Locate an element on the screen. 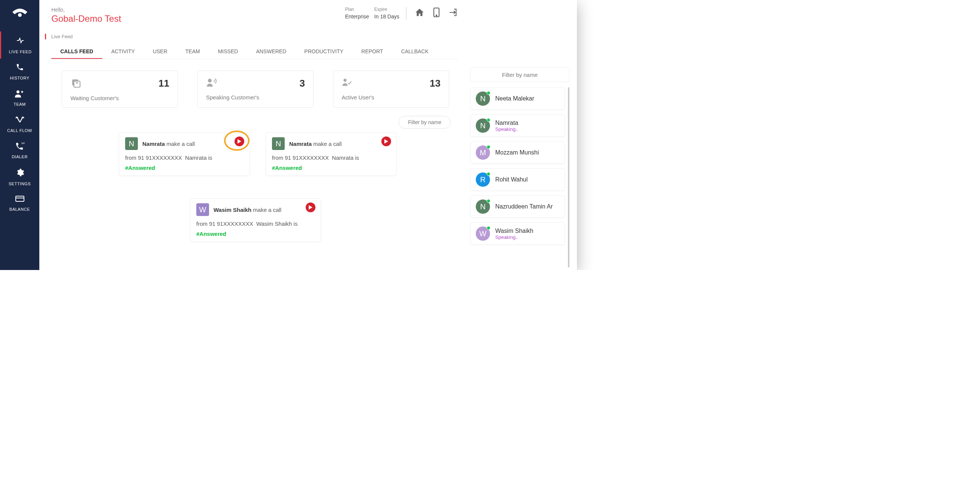 The image size is (980, 477). user-card: R Rohit Wahul is located at coordinates (517, 180).